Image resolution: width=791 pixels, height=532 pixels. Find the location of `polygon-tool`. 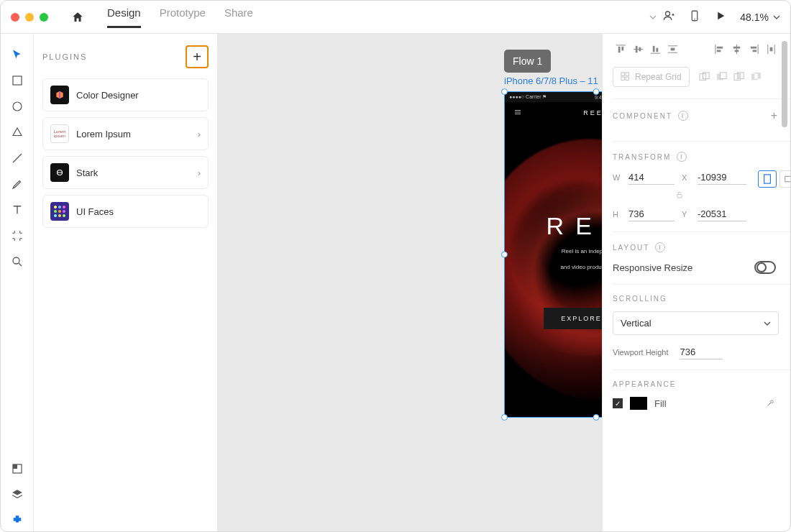

polygon-tool is located at coordinates (17, 132).